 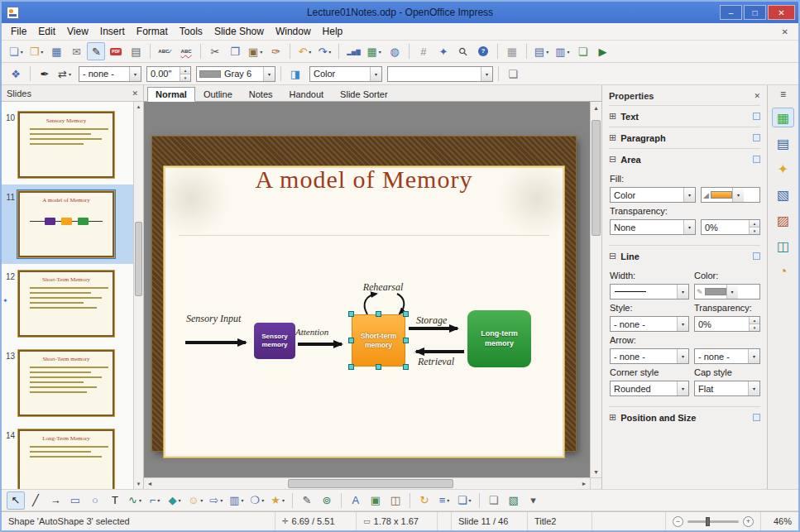 I want to click on slide-thumbnail-13: 13Short-Term memory, so click(x=68, y=383).